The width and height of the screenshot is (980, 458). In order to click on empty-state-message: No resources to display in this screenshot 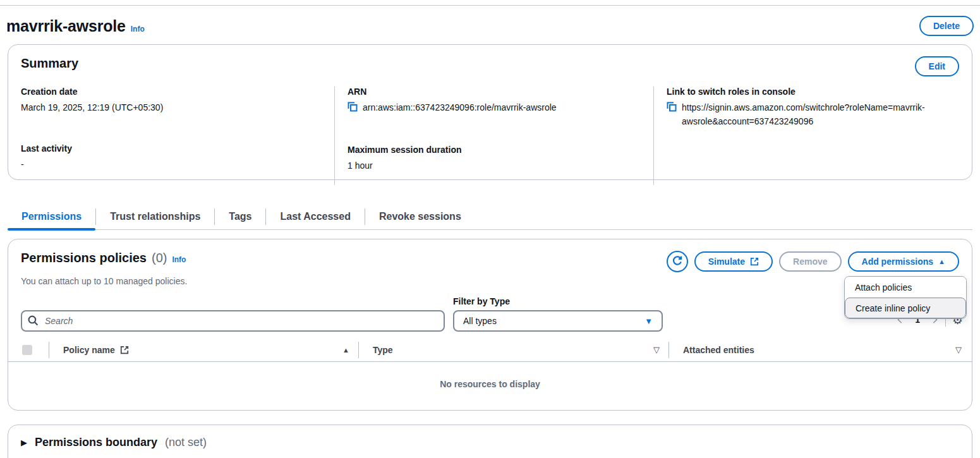, I will do `click(490, 384)`.